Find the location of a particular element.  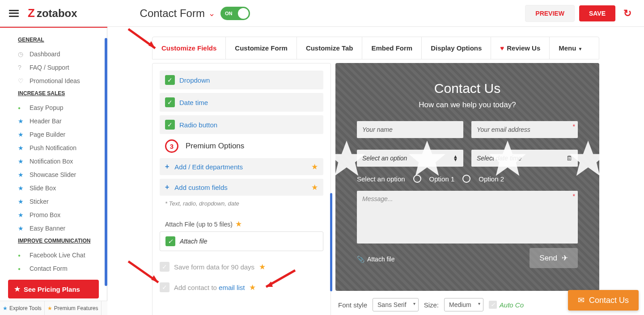

radio-label: Select an option is located at coordinates (381, 179).